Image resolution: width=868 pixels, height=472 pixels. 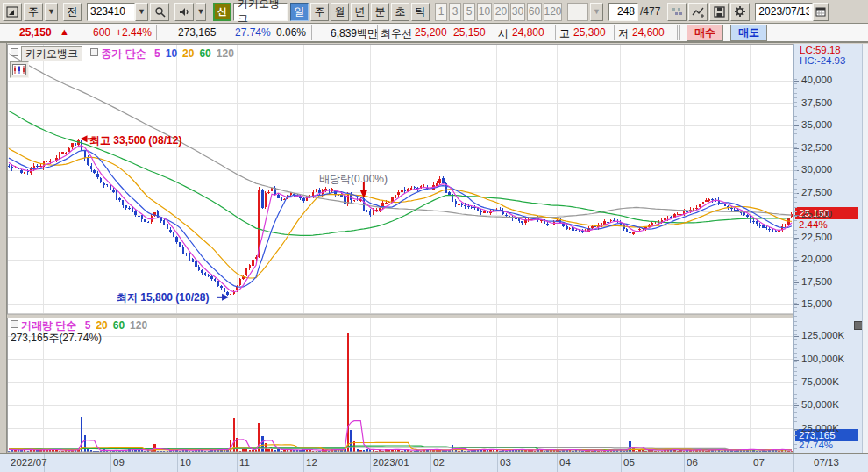 What do you see at coordinates (828, 248) in the screenshot?
I see `price-axis-strip: LC:59.18 HC:-24.93 25,150 2.44% 273,165 …` at bounding box center [828, 248].